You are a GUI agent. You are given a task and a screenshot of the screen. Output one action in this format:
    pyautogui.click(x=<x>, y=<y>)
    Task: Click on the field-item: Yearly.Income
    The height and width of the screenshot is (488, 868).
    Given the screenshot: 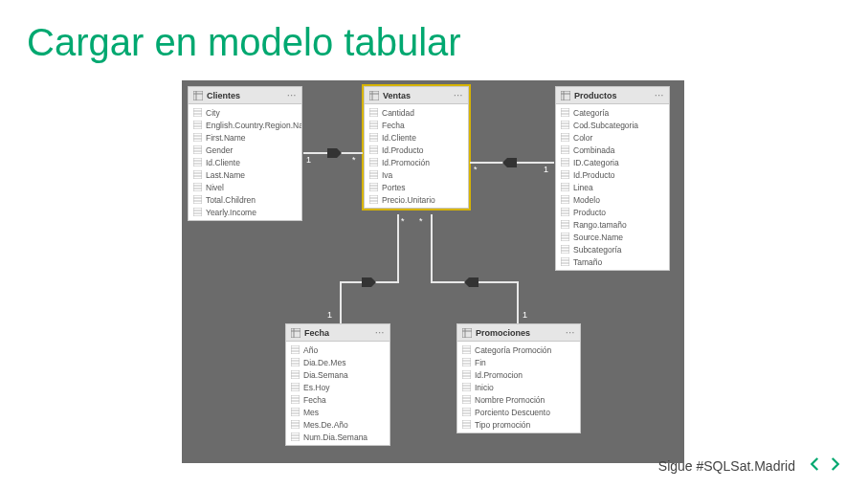 What is the action you would take?
    pyautogui.click(x=245, y=212)
    